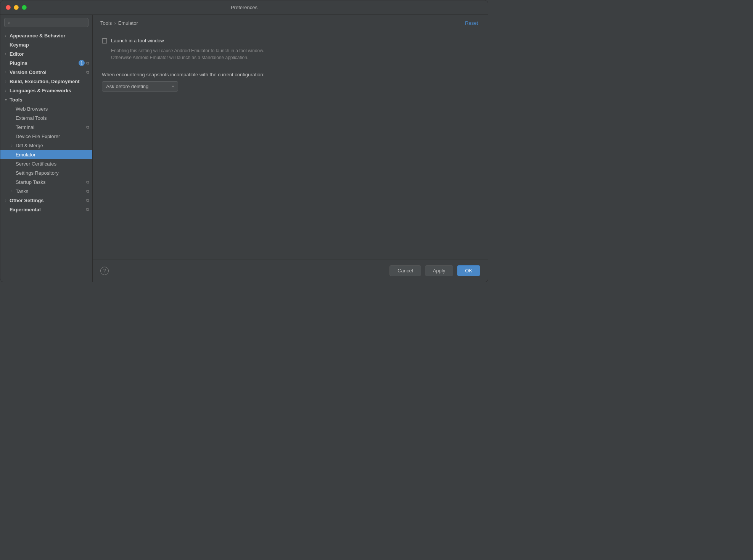 The height and width of the screenshot is (560, 753). Describe the element at coordinates (290, 82) in the screenshot. I see `snapshot-section: When encountering snapshots incompatible…` at that location.